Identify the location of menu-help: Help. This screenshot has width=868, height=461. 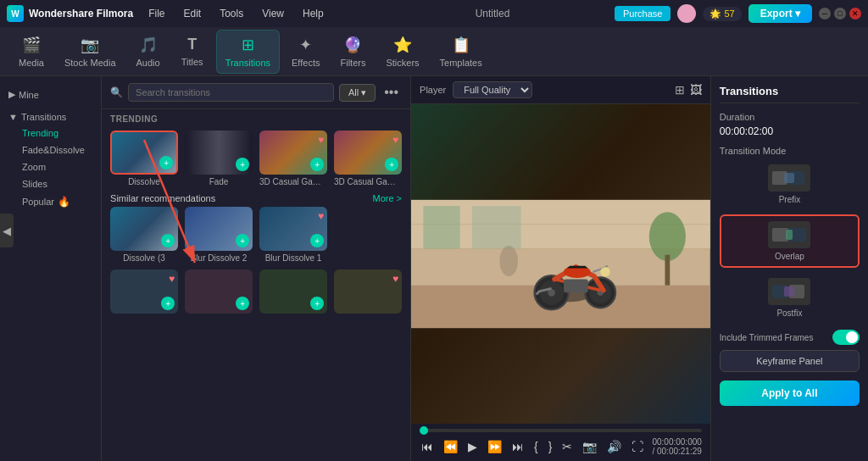
(314, 14).